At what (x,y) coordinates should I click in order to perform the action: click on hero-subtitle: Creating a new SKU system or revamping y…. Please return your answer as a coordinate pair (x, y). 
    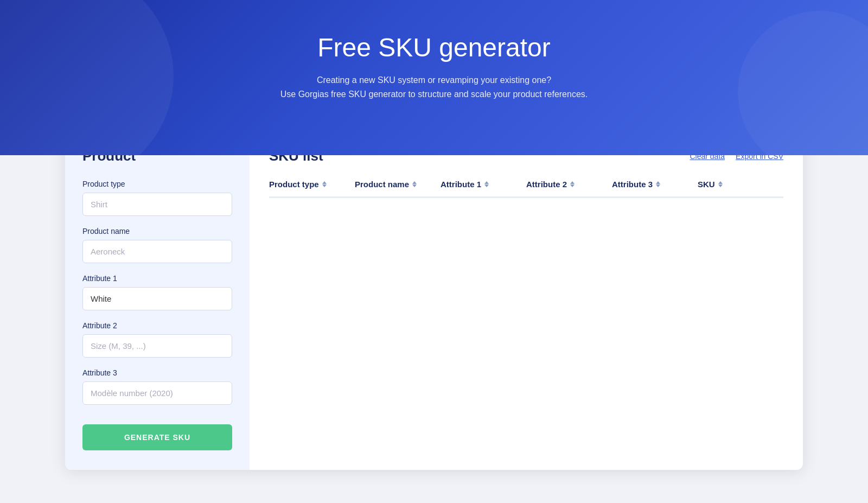
    Looking at the image, I should click on (434, 87).